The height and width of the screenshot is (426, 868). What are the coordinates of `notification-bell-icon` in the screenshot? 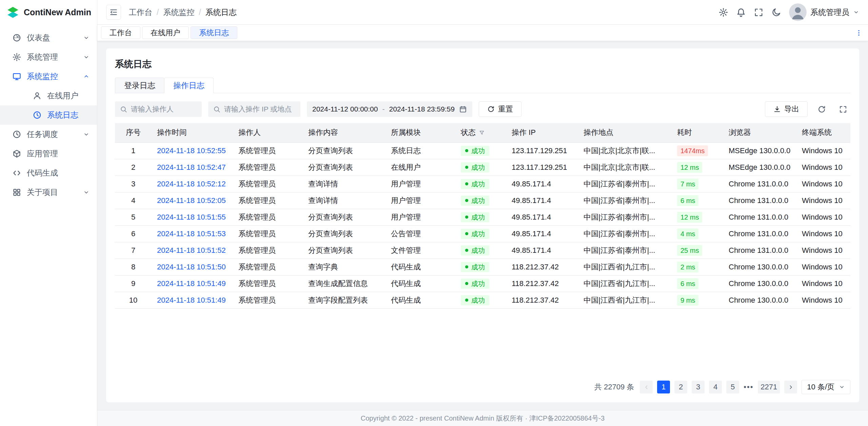 It's located at (741, 12).